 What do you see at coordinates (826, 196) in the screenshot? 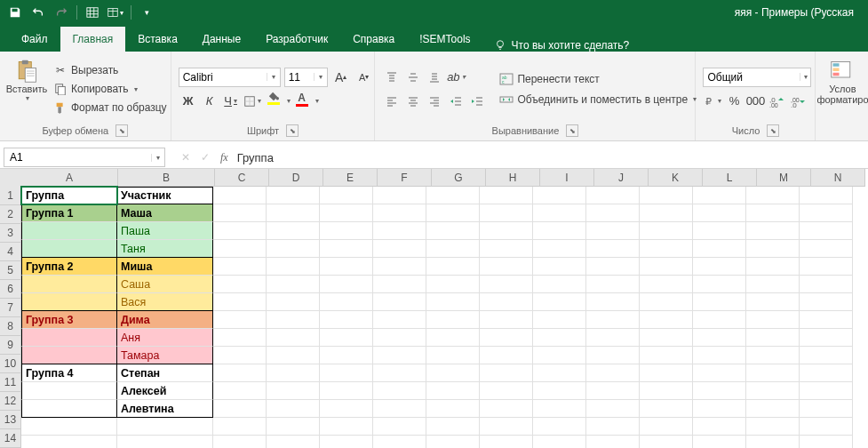
I see `cell-N1` at bounding box center [826, 196].